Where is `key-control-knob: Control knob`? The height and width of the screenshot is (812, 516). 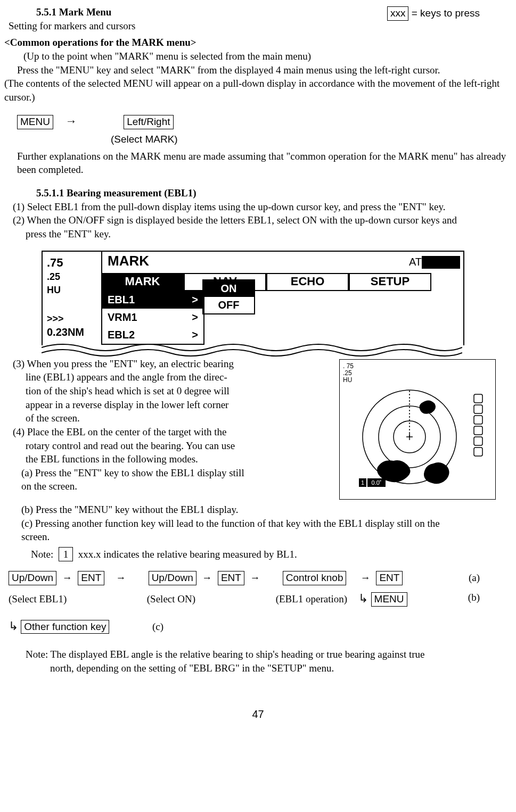 key-control-knob: Control knob is located at coordinates (315, 578).